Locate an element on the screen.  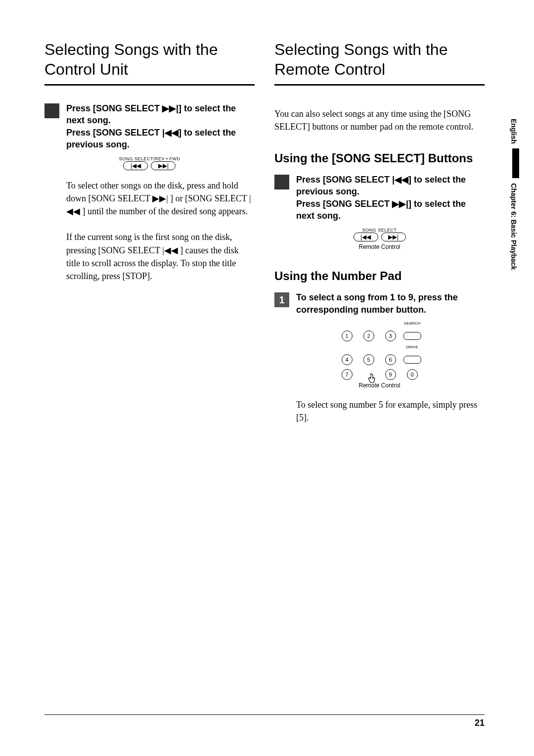
side-tab-language: English is located at coordinates (514, 132).